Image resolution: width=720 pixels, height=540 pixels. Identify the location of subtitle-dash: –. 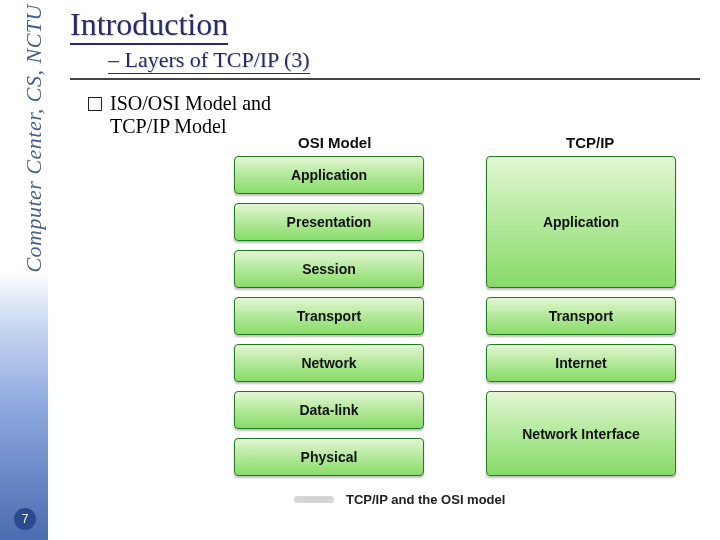
(116, 60).